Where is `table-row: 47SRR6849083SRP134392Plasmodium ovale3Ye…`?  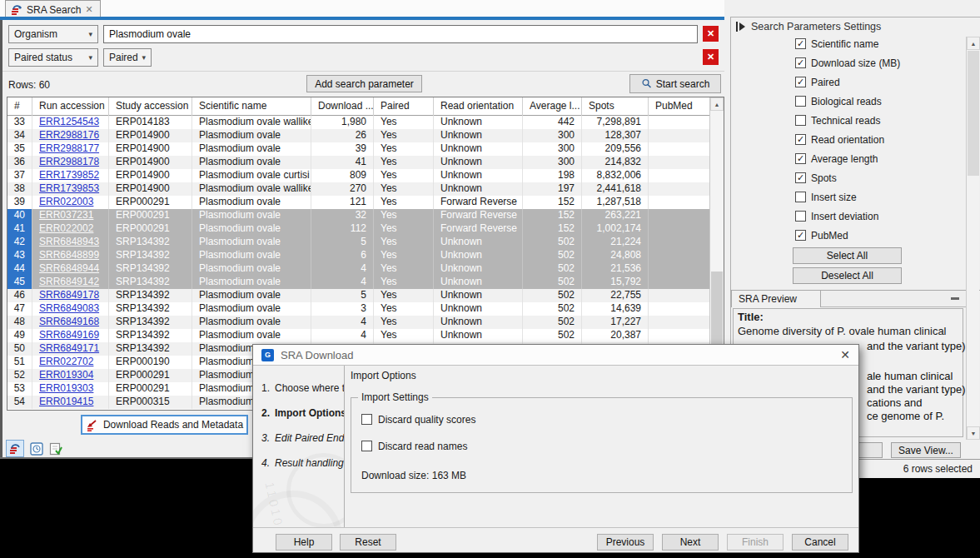
table-row: 47SRR6849083SRP134392Plasmodium ovale3Ye… is located at coordinates (358, 309).